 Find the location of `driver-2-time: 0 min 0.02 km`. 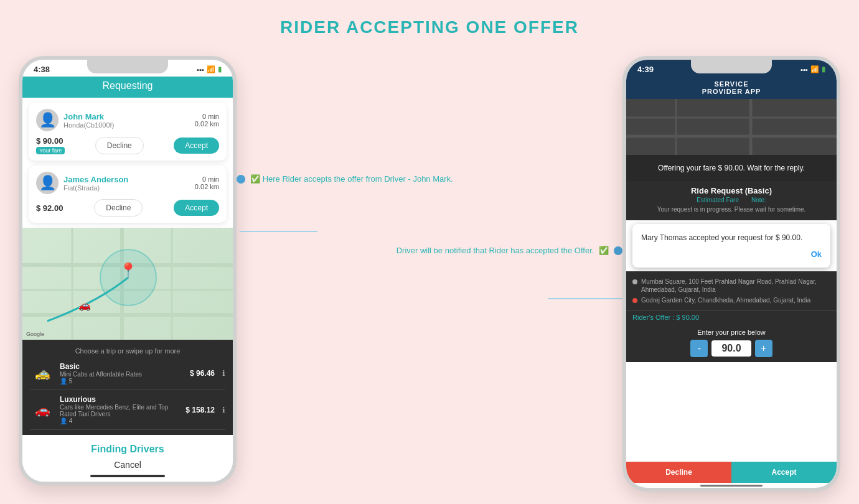

driver-2-time: 0 min 0.02 km is located at coordinates (207, 183).